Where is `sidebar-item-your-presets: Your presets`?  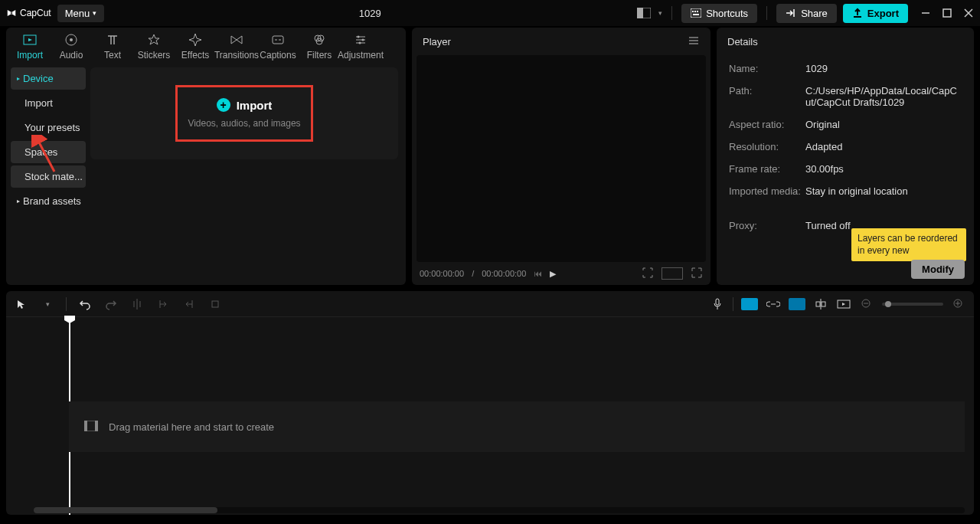
sidebar-item-your-presets: Your presets is located at coordinates (48, 127).